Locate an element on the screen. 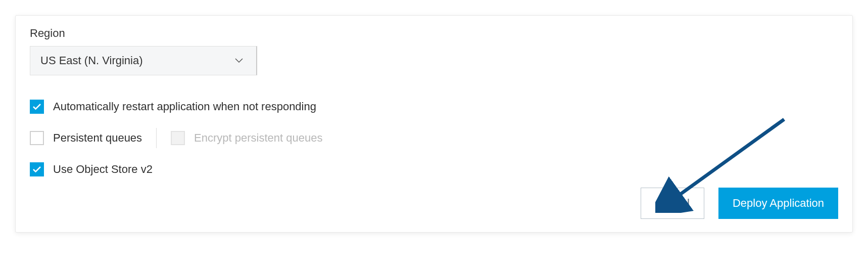  object-store-row: Use Object Store v2 is located at coordinates (434, 169).